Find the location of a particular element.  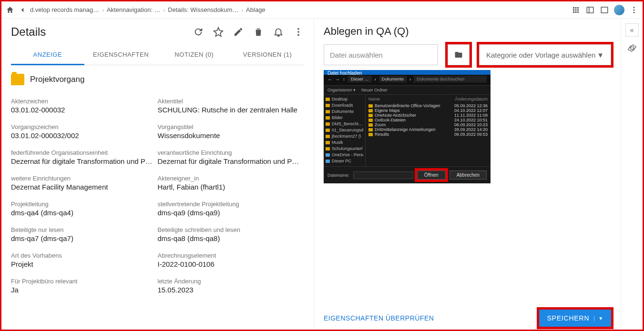

back-icon is located at coordinates (22, 10).